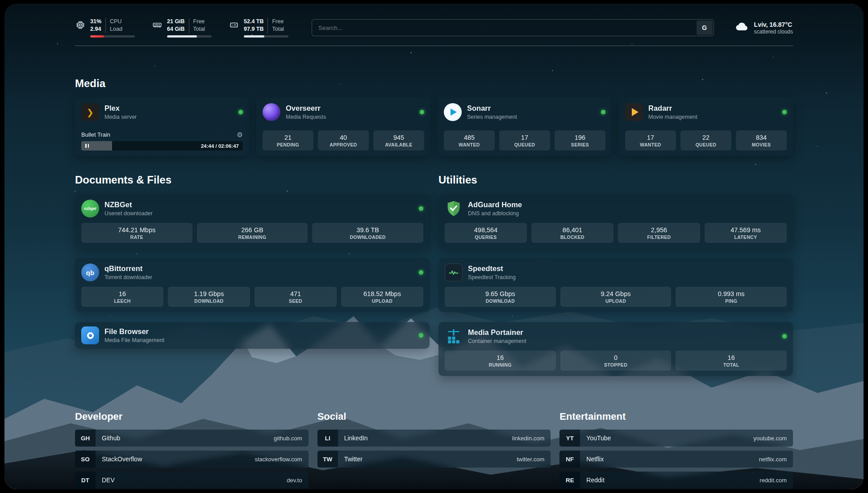 The height and width of the screenshot is (493, 868). I want to click on app-subtitle: Torrent downloader, so click(129, 277).